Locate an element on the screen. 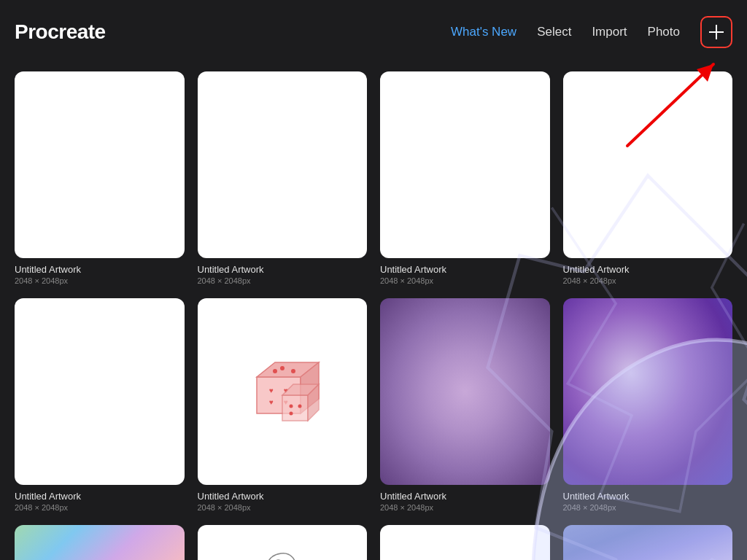 Image resolution: width=747 pixels, height=560 pixels. app-logo: Procreate is located at coordinates (60, 32).